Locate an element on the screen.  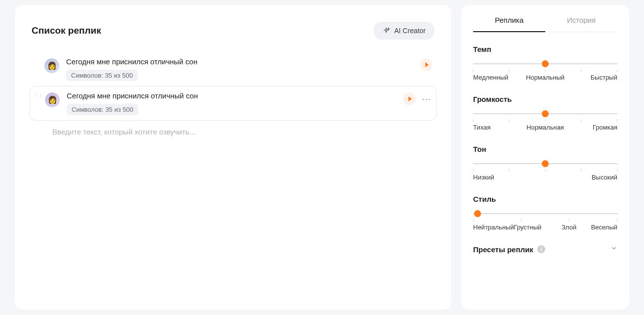
info-icon: i is located at coordinates (541, 249).